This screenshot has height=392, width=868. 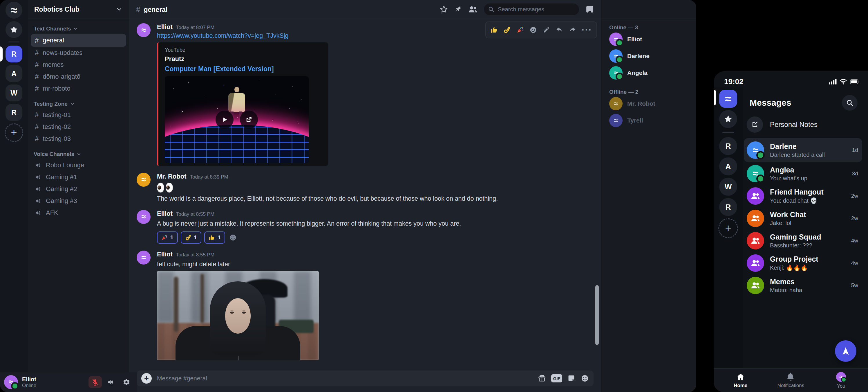 What do you see at coordinates (597, 315) in the screenshot?
I see `chat-scrollbar` at bounding box center [597, 315].